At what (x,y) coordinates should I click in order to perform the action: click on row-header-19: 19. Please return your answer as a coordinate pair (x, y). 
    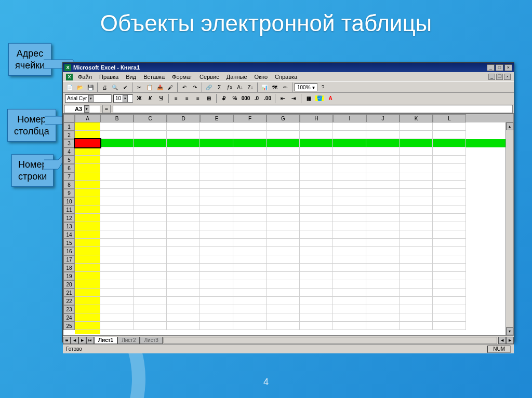
    Looking at the image, I should click on (69, 276).